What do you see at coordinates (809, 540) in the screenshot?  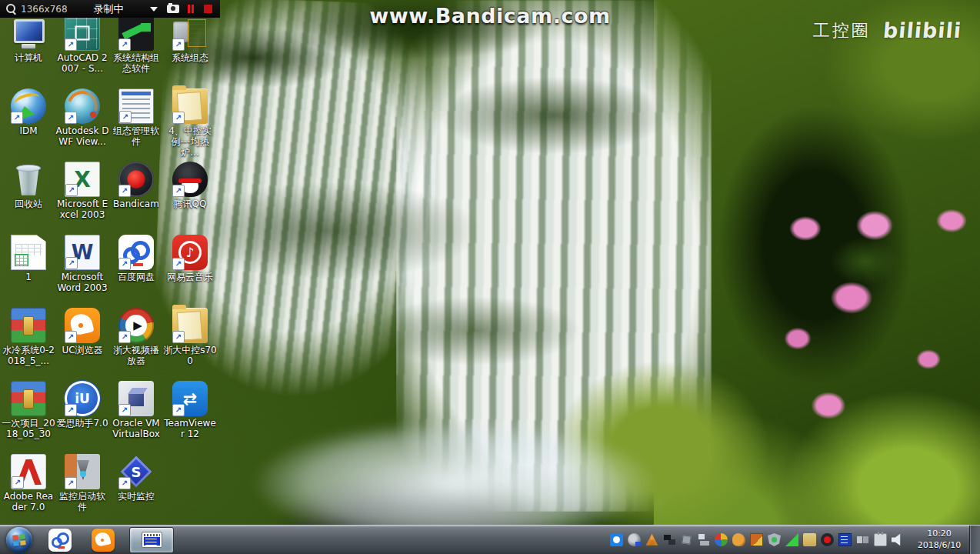 I see `folder-face-tray-icon` at bounding box center [809, 540].